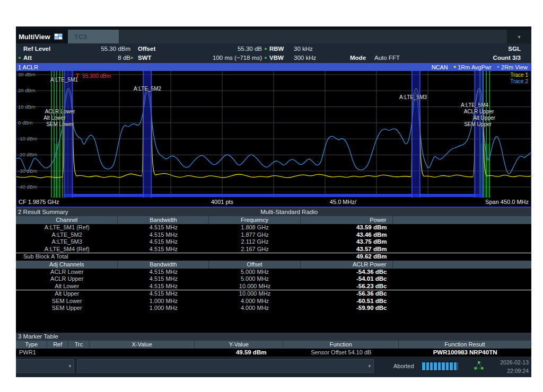 The height and width of the screenshot is (392, 543). What do you see at coordinates (255, 242) in the screenshot?
I see `frequency-cell: 2.112 GHz` at bounding box center [255, 242].